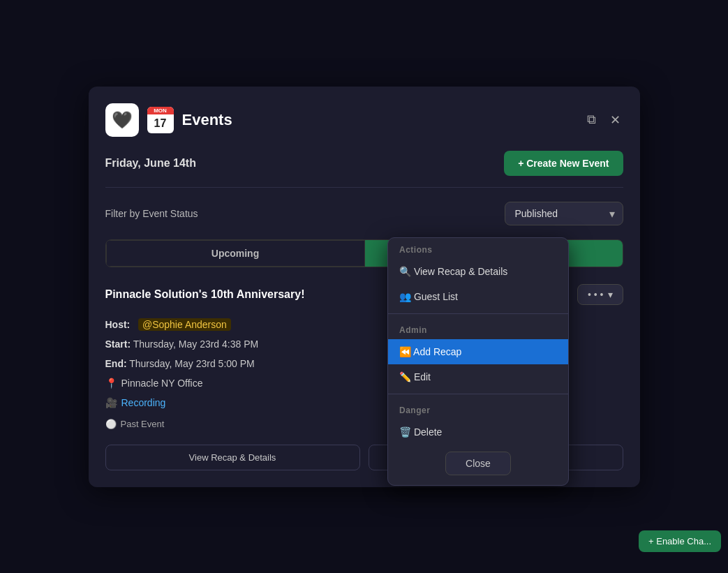 Image resolution: width=728 pixels, height=573 pixels. I want to click on end-value: Thursday, May 23rd 5:00 PM, so click(191, 364).